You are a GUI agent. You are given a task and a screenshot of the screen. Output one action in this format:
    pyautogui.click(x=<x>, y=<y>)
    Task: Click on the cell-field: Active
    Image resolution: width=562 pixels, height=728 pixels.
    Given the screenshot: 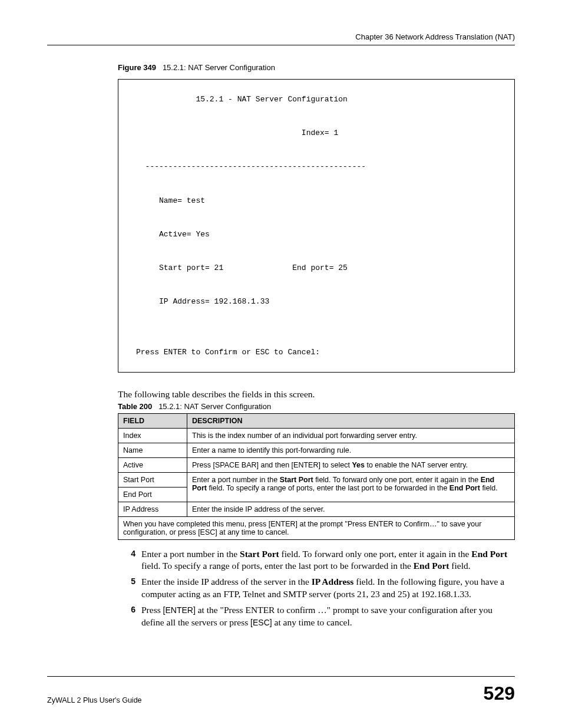 What is the action you would take?
    pyautogui.click(x=153, y=465)
    